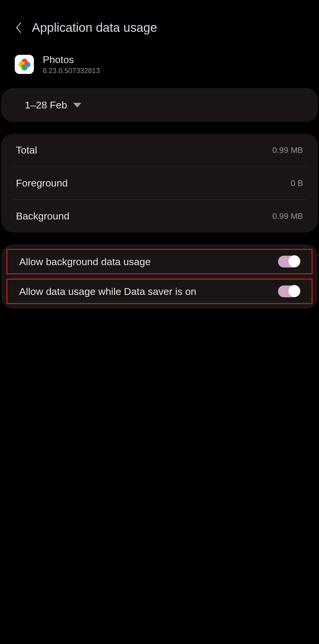 The height and width of the screenshot is (644, 319). I want to click on date-range-label: 1–28 Feb, so click(46, 105).